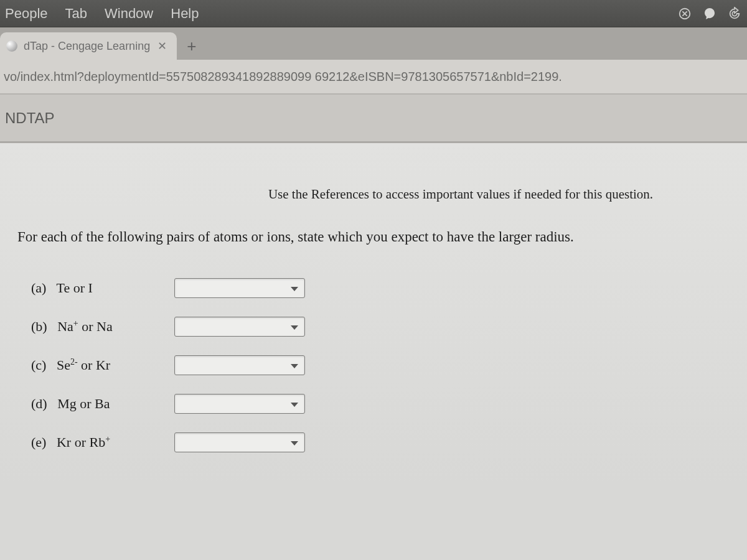 This screenshot has width=747, height=560. Describe the element at coordinates (39, 326) in the screenshot. I see `question-letter: (b)` at that location.